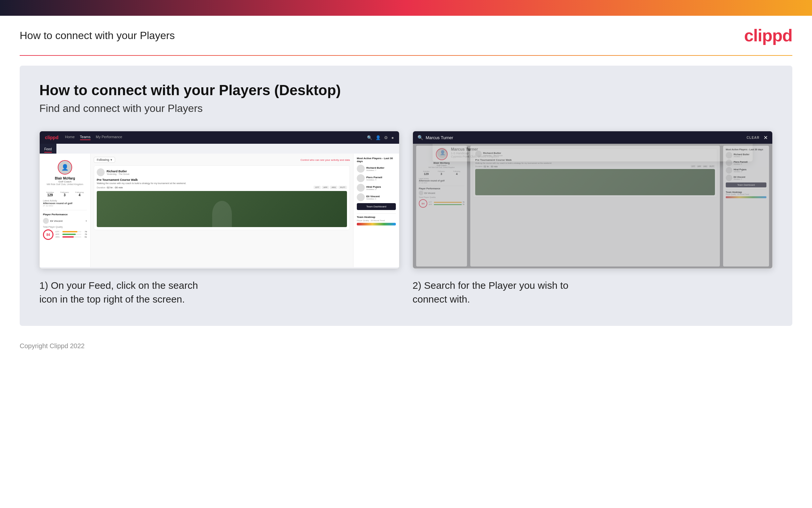  What do you see at coordinates (103, 160) in the screenshot?
I see `following-label: Following` at bounding box center [103, 160].